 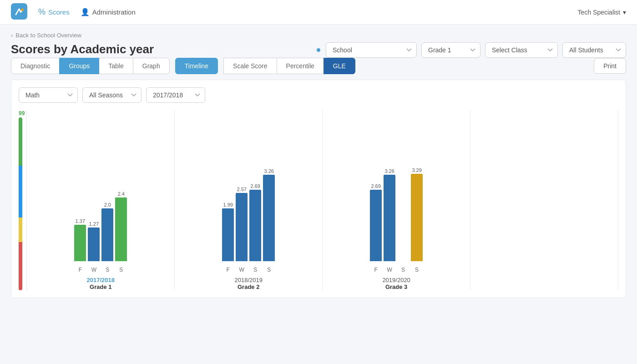 I want to click on page-title: Scores by Academic year, so click(x=82, y=49).